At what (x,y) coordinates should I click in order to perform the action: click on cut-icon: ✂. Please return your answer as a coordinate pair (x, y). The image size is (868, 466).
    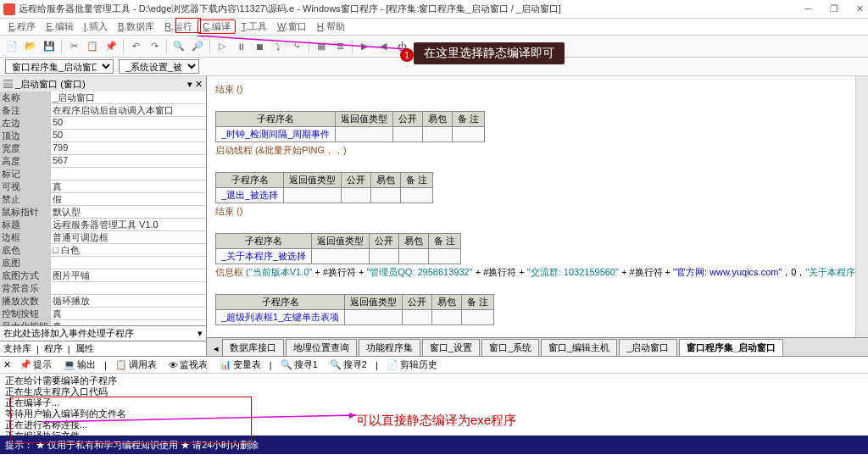
    Looking at the image, I should click on (74, 47).